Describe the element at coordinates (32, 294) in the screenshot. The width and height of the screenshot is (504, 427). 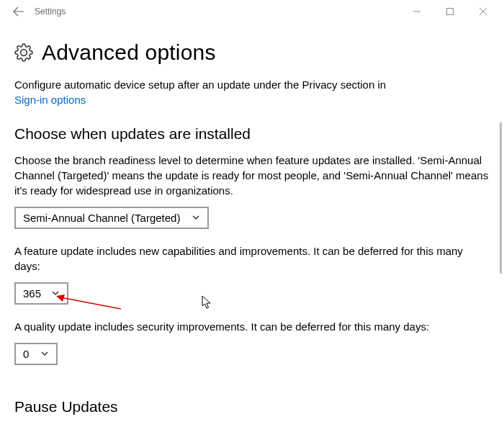
I see `feature-defer-days-value: 365` at that location.